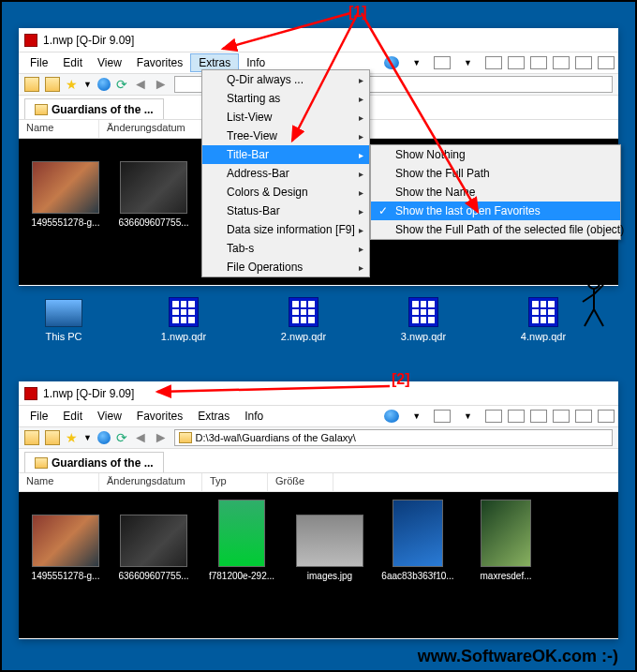 The width and height of the screenshot is (637, 672). I want to click on qdr-file-4: 4.nwp.qdr, so click(543, 320).